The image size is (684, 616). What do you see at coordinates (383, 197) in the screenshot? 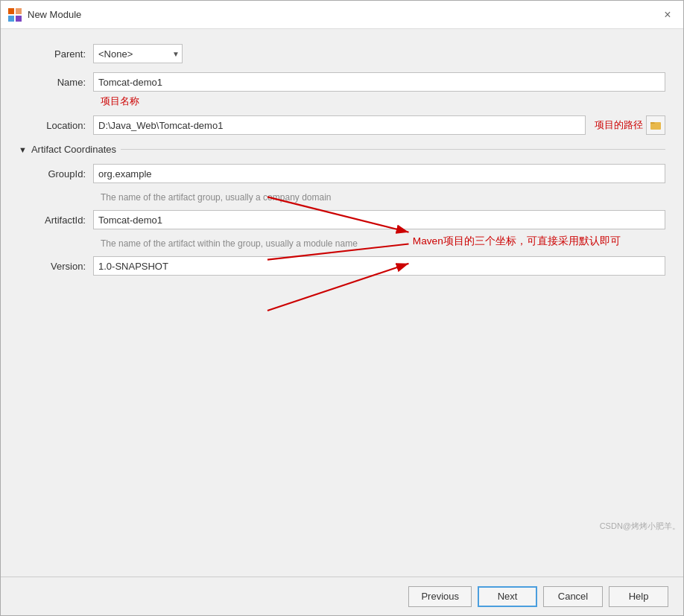
I see `groupid-hint: The name of the artifact group, usually …` at bounding box center [383, 197].